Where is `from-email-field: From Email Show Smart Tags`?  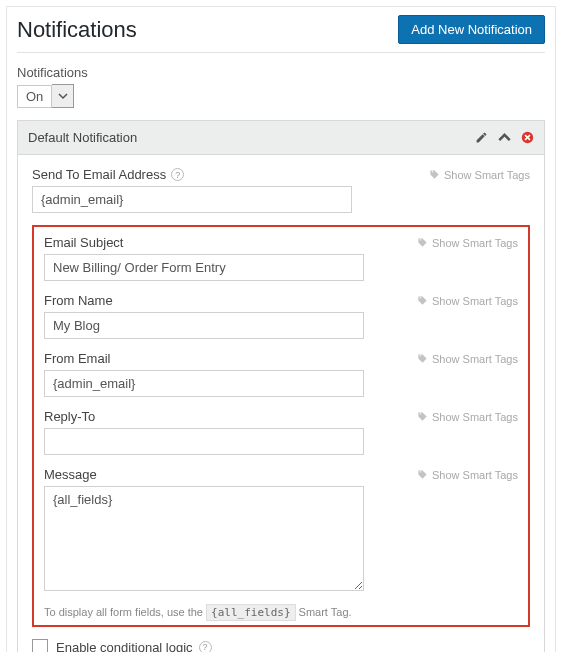
from-email-field: From Email Show Smart Tags is located at coordinates (281, 374).